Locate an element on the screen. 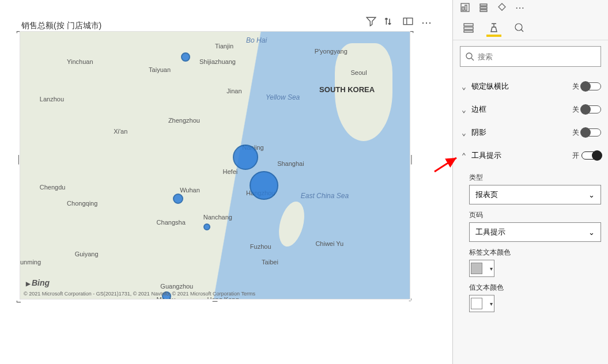  dropdown-value: 报表页 is located at coordinates (486, 195).